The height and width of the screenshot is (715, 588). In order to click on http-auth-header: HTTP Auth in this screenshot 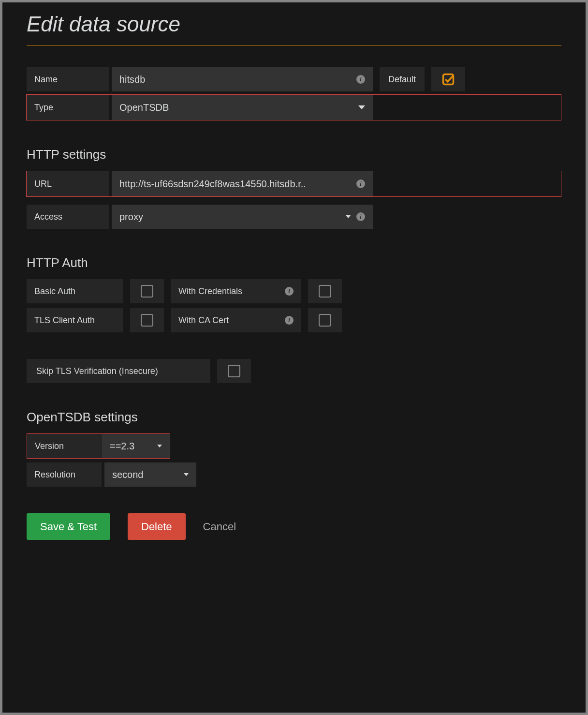, I will do `click(294, 263)`.